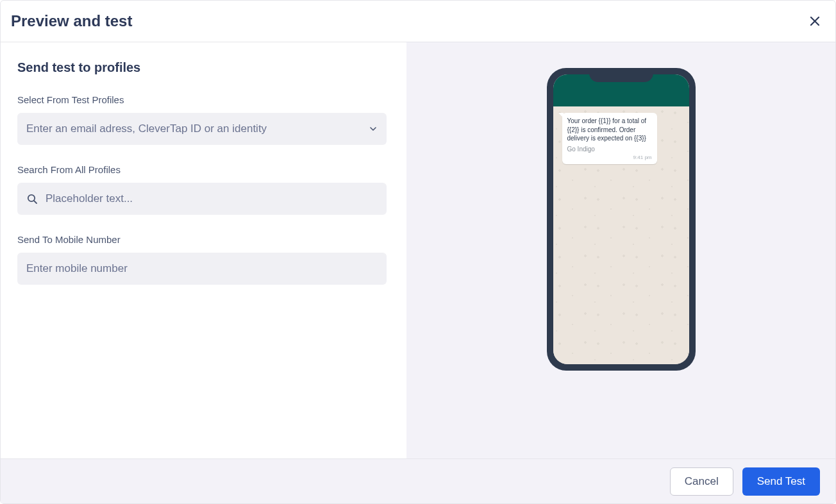  What do you see at coordinates (815, 21) in the screenshot?
I see `close-button` at bounding box center [815, 21].